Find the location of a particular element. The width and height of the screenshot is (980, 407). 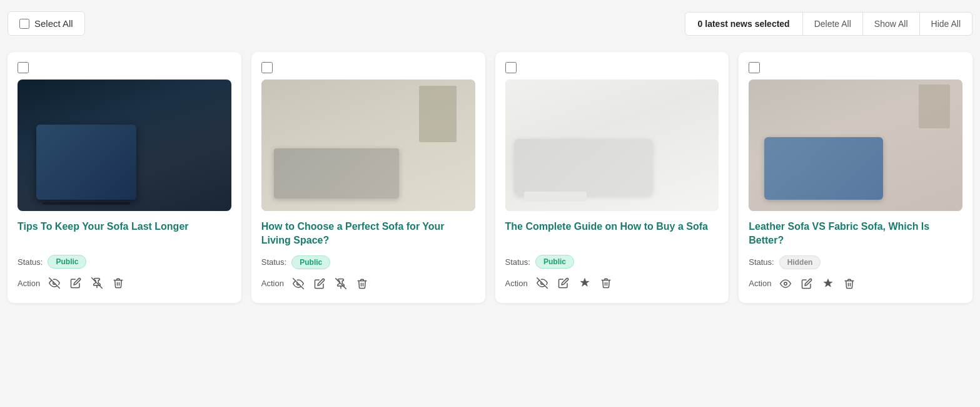

card-title-3: The Complete Guide on How to Buy a Sofa is located at coordinates (612, 234).